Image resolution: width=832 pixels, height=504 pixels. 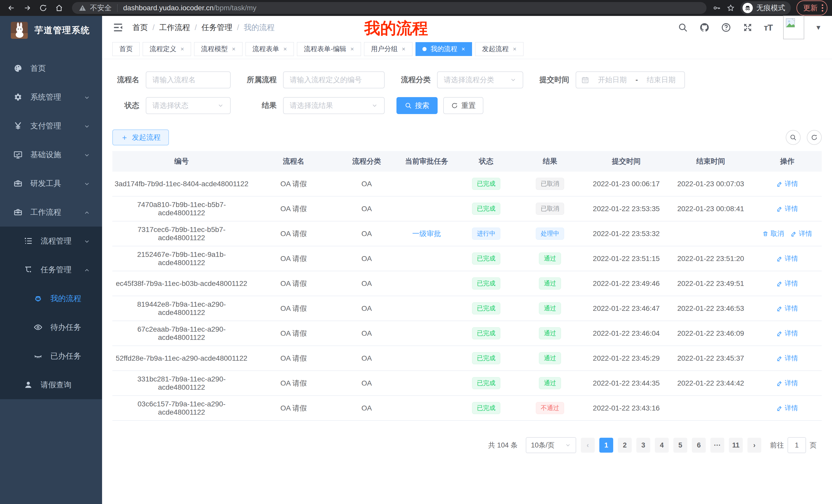 What do you see at coordinates (51, 126) in the screenshot?
I see `sidebar-item-payment: 支付管理` at bounding box center [51, 126].